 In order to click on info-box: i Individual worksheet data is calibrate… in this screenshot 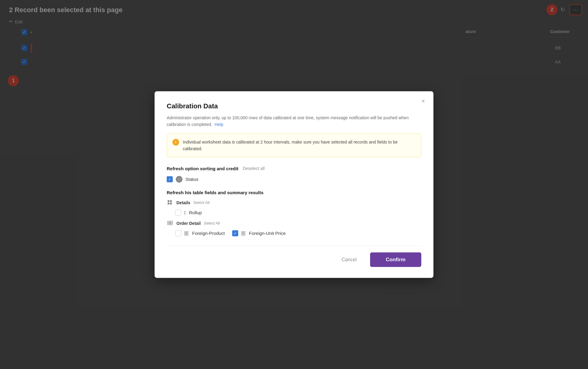, I will do `click(294, 146)`.